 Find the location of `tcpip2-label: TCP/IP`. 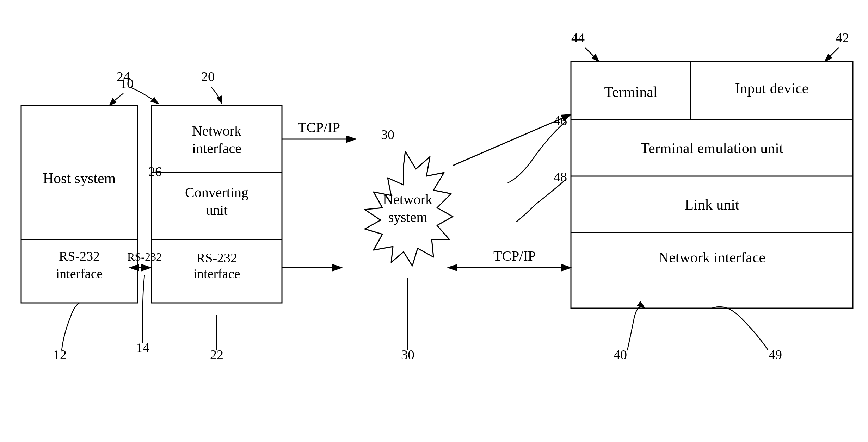

tcpip2-label: TCP/IP is located at coordinates (515, 256).